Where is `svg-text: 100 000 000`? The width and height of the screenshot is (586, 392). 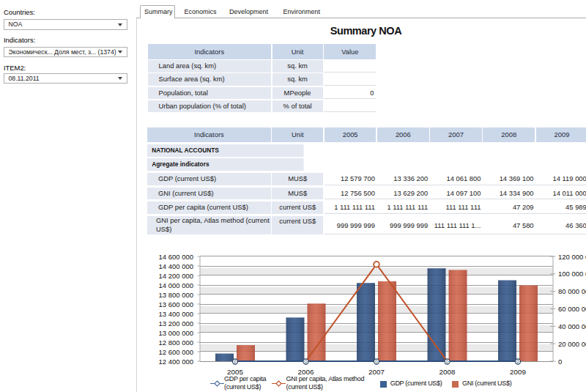 svg-text: 100 000 000 is located at coordinates (572, 274).